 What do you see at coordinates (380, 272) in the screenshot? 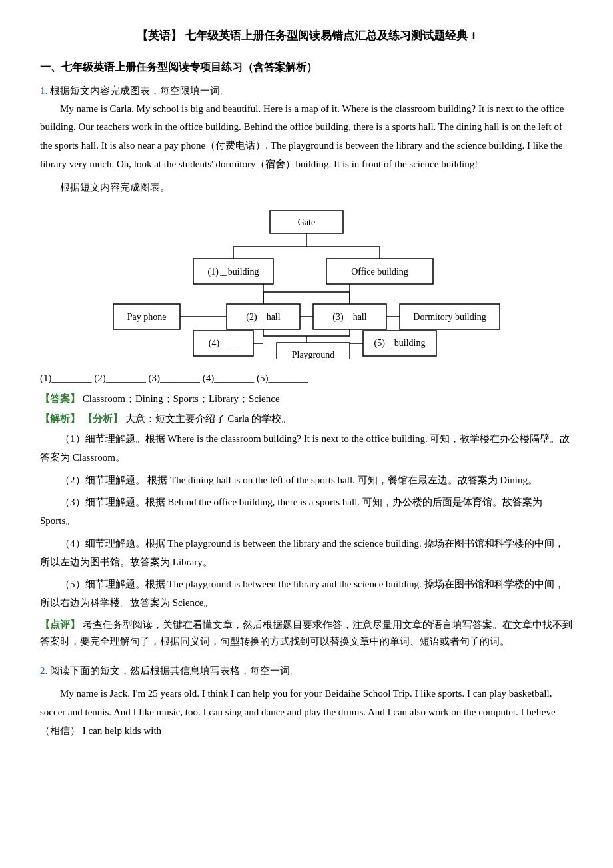
I see `svg-text: Office building` at bounding box center [380, 272].